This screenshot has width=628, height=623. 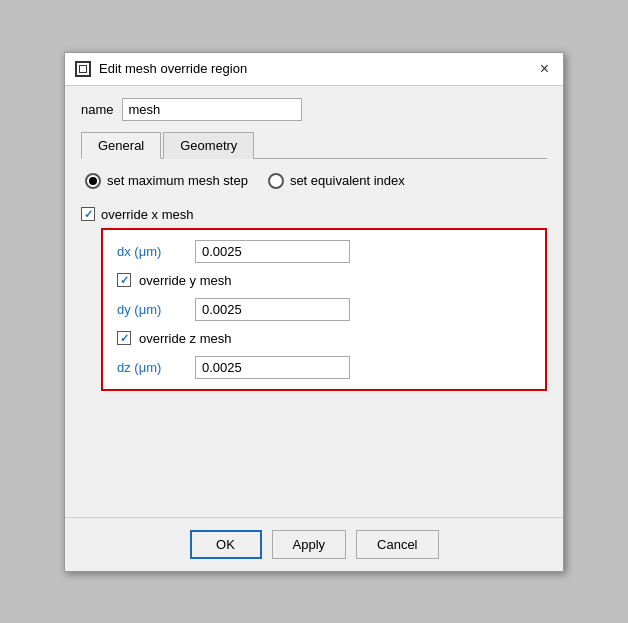 What do you see at coordinates (185, 280) in the screenshot?
I see `override-y-label: override y mesh` at bounding box center [185, 280].